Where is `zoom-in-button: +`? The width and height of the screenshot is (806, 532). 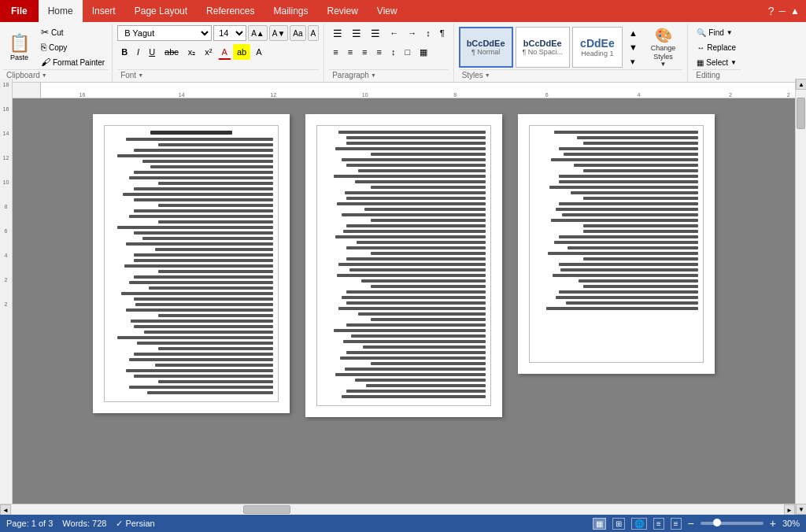 zoom-in-button: + is located at coordinates (773, 522).